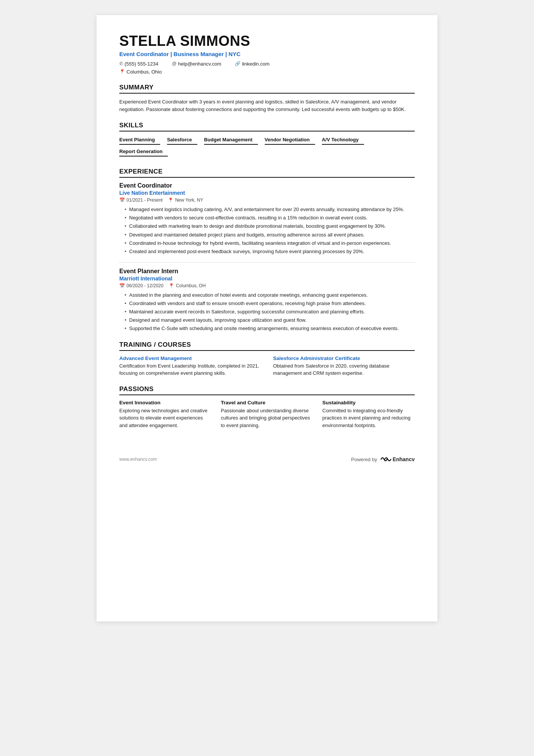  Describe the element at coordinates (267, 186) in the screenshot. I see `job-title: Event Coordinator` at that location.